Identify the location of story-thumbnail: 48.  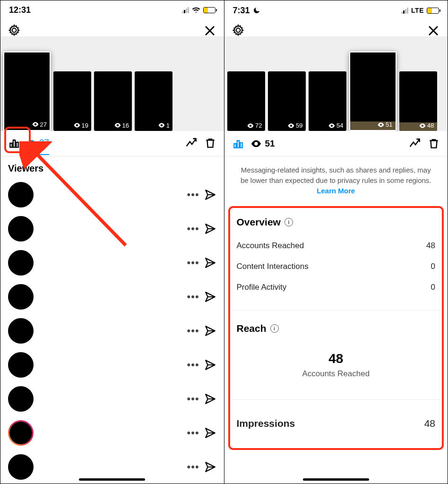
(418, 101).